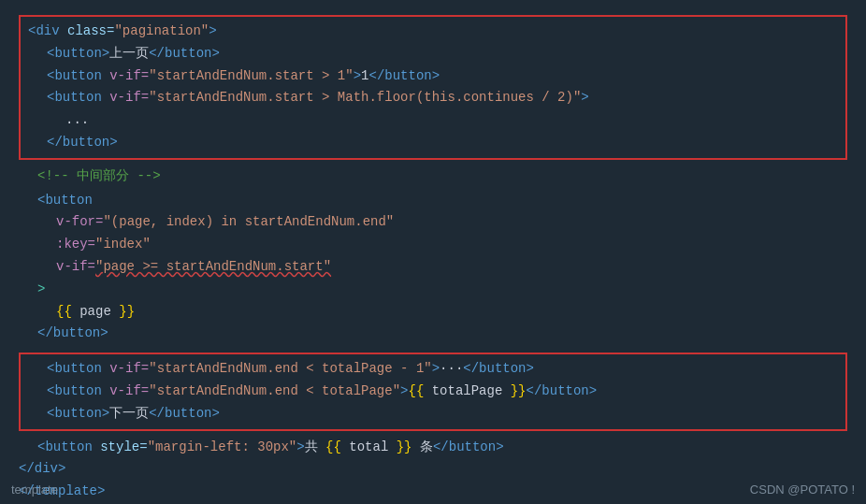 The height and width of the screenshot is (504, 866). Describe the element at coordinates (433, 77) in the screenshot. I see `code-line: <button v-if="startAndEndNum.start > 1">…` at that location.